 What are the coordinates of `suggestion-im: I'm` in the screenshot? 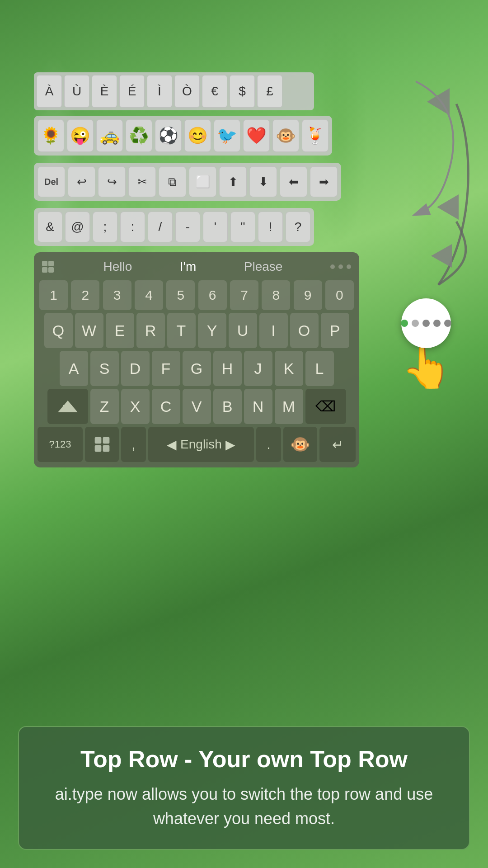 It's located at (188, 267).